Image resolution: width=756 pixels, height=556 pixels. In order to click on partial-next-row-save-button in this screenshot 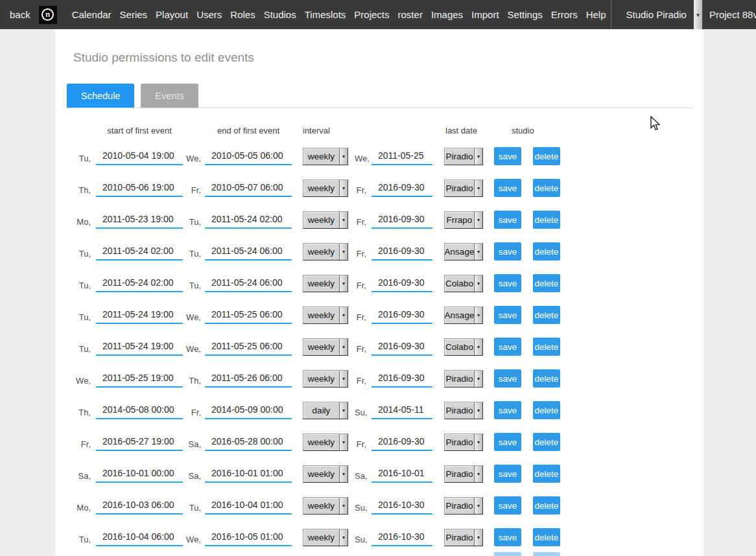, I will do `click(508, 554)`.